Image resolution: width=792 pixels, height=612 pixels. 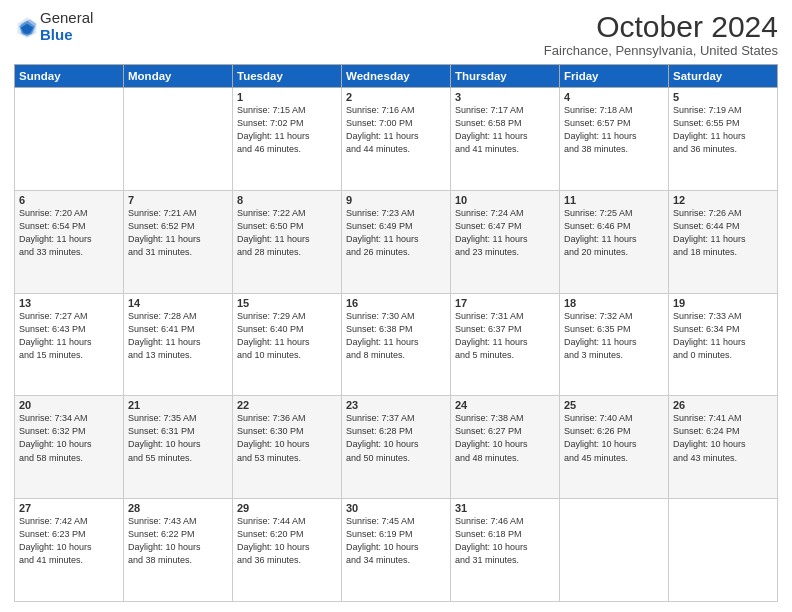 I want to click on day-info: Sunrise: 7:40 AM Sunset: 6:26 PM Dayligh…, so click(x=614, y=438).